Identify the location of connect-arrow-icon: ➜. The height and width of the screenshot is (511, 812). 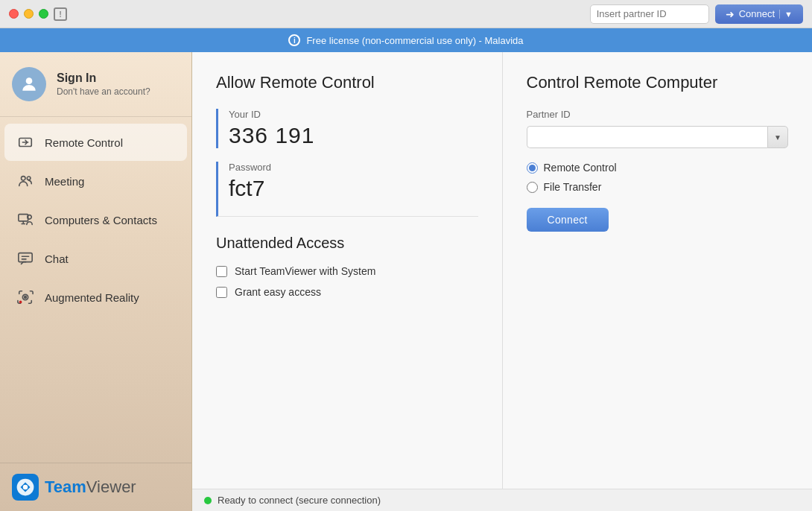
(730, 14).